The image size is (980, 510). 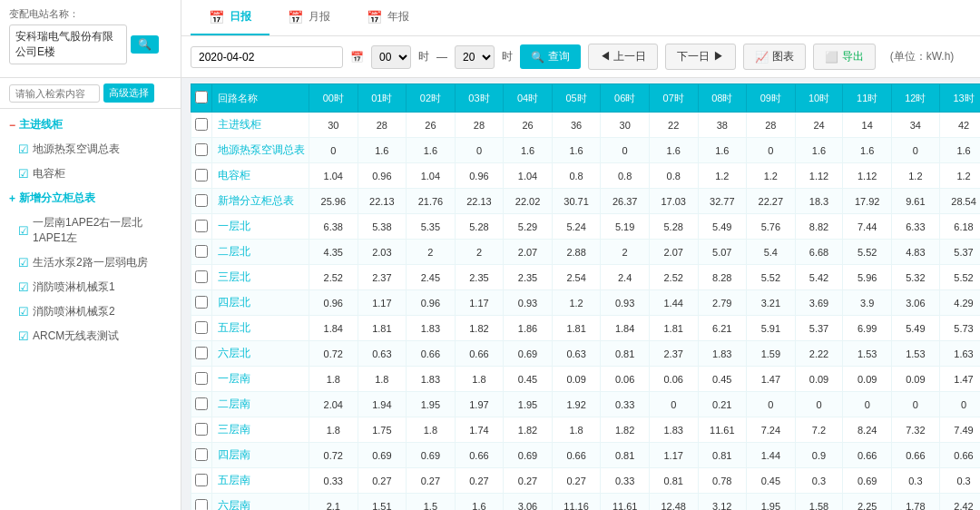 What do you see at coordinates (309, 18) in the screenshot?
I see `tab-monthly: 📅 月报` at bounding box center [309, 18].